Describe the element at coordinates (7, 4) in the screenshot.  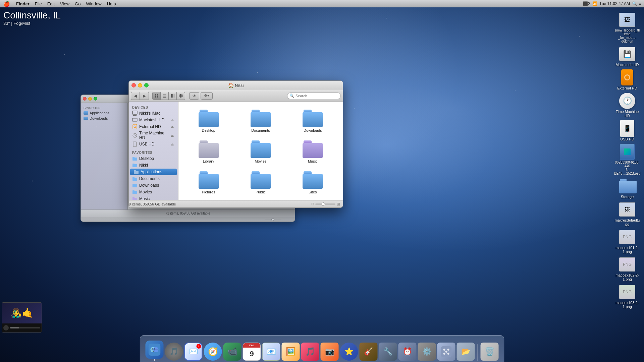
I see `apple-menu: 🍎` at that location.